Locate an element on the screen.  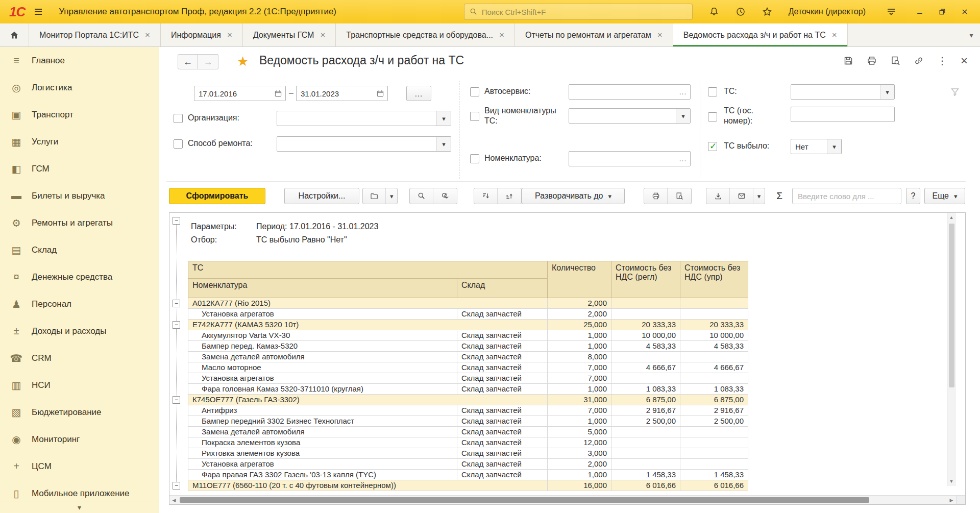
send-email-icon is located at coordinates (742, 196).